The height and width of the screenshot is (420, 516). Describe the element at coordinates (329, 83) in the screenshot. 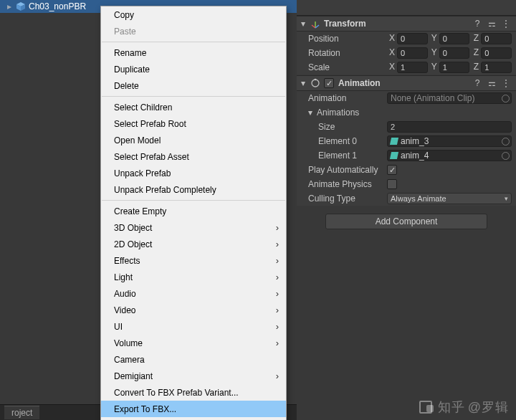

I see `animation-enable-checkbox: ✓` at that location.